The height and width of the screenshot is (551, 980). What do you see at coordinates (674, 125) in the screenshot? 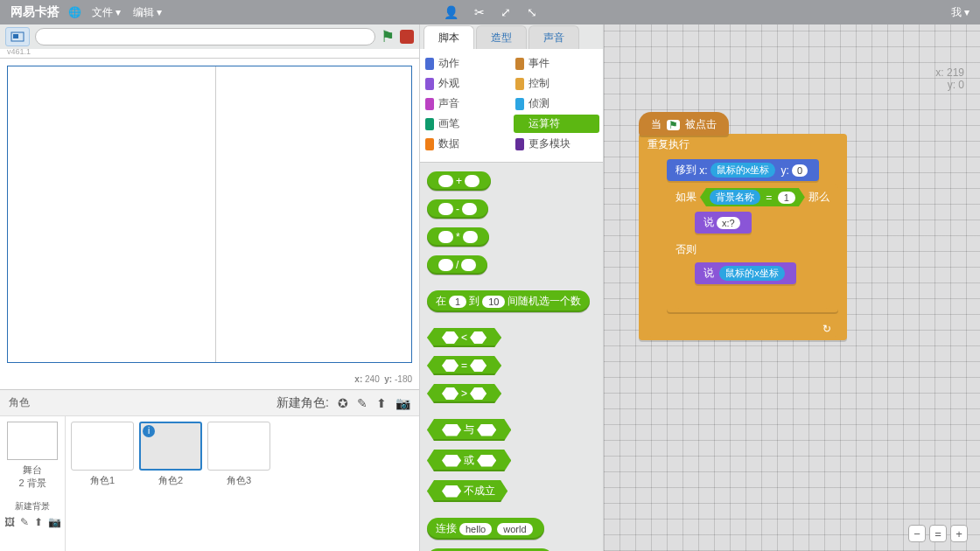
I see `flag-icon: ⚑` at bounding box center [674, 125].